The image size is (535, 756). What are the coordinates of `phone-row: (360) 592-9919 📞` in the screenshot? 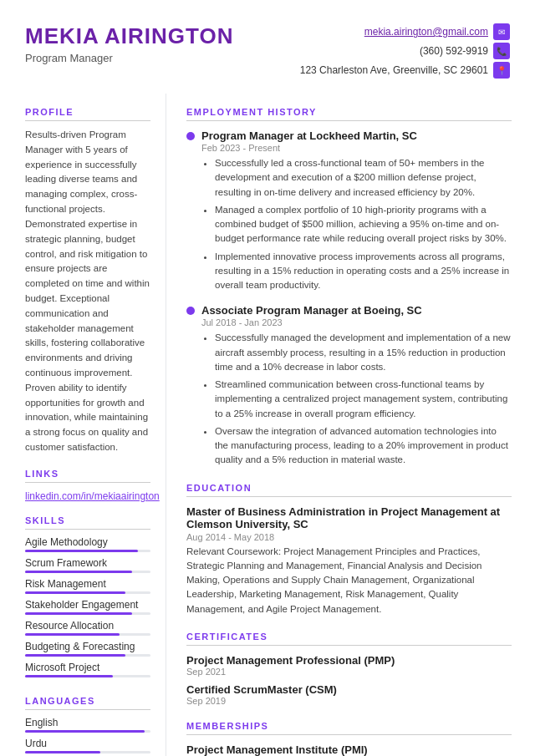 It's located at (405, 51).